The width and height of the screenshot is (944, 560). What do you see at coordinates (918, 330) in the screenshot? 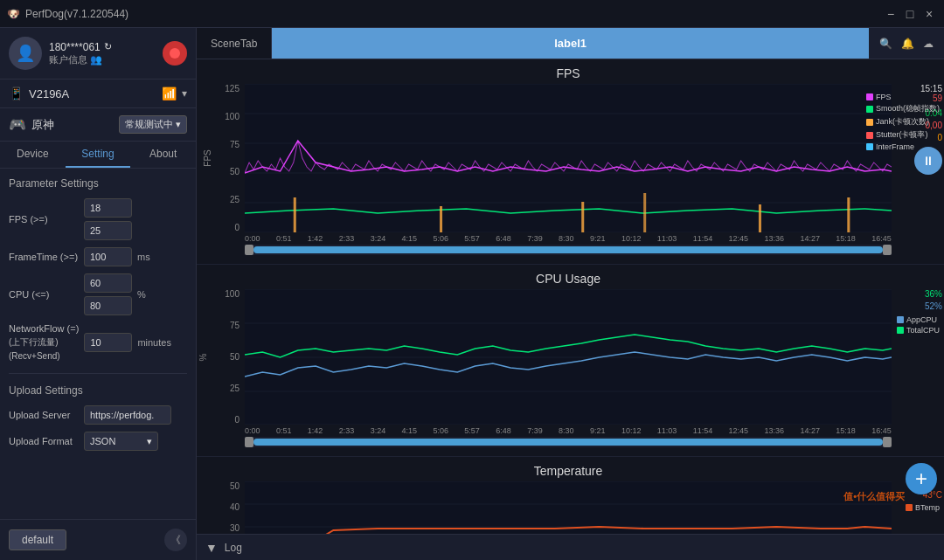
I see `legend-totalcpu: TotalCPU` at bounding box center [918, 330].